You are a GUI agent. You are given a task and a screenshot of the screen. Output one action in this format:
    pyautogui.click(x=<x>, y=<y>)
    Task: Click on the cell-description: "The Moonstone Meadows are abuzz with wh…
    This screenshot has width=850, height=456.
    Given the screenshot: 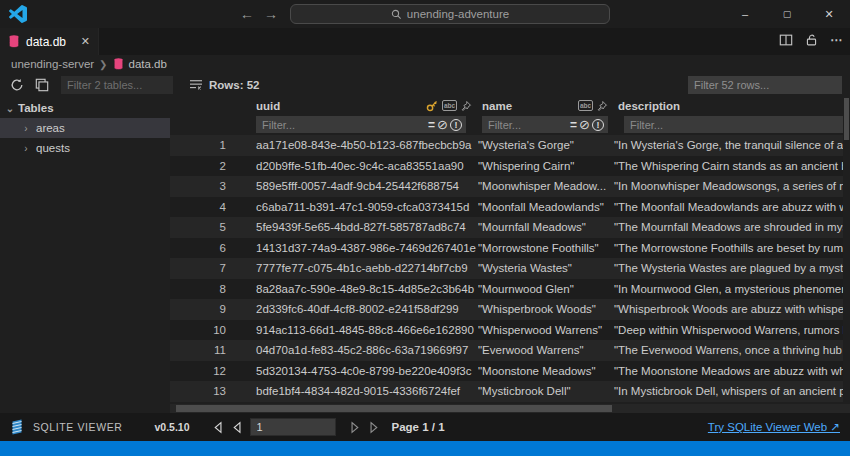 What is the action you would take?
    pyautogui.click(x=732, y=371)
    